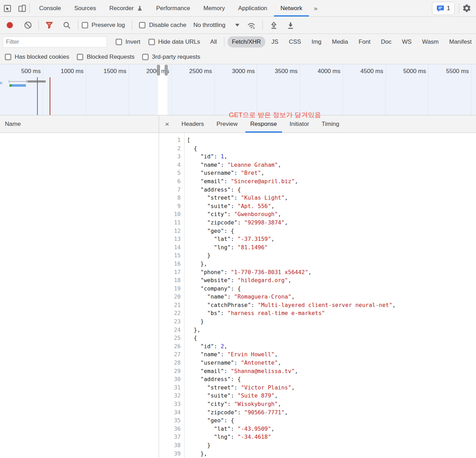 The width and height of the screenshot is (476, 458). Describe the element at coordinates (274, 25) in the screenshot. I see `import-har-button` at that location.